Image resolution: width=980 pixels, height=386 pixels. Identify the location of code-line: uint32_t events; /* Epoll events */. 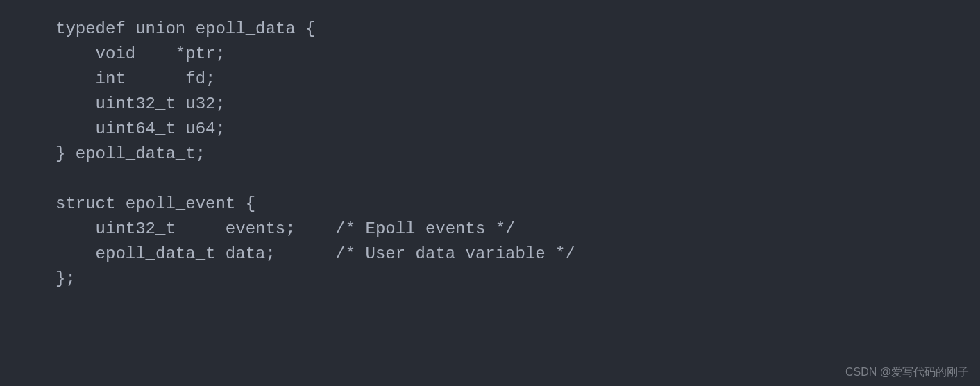
(286, 229).